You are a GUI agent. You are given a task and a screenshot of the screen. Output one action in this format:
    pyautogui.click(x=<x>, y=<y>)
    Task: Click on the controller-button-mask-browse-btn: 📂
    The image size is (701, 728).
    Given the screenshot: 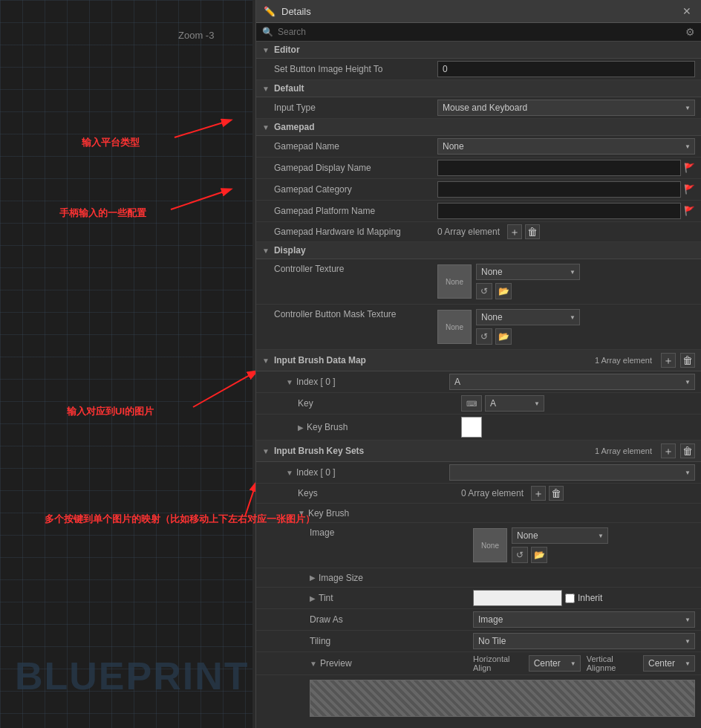 What is the action you would take?
    pyautogui.click(x=503, y=337)
    